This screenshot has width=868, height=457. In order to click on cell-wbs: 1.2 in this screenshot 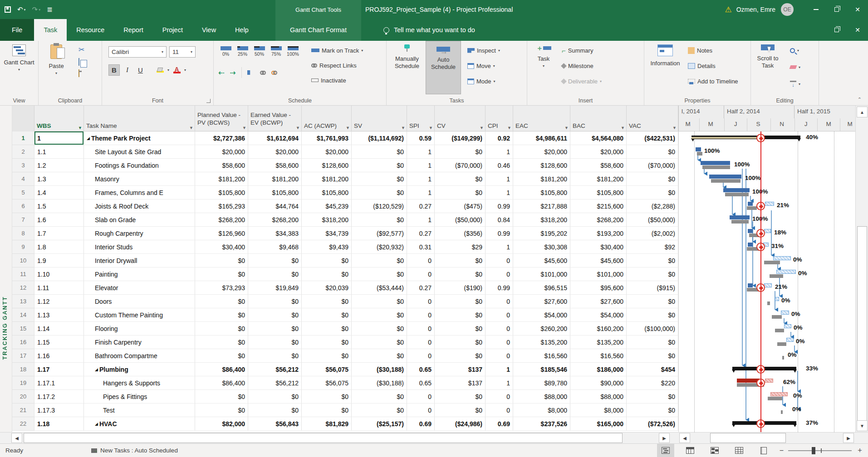, I will do `click(59, 165)`.